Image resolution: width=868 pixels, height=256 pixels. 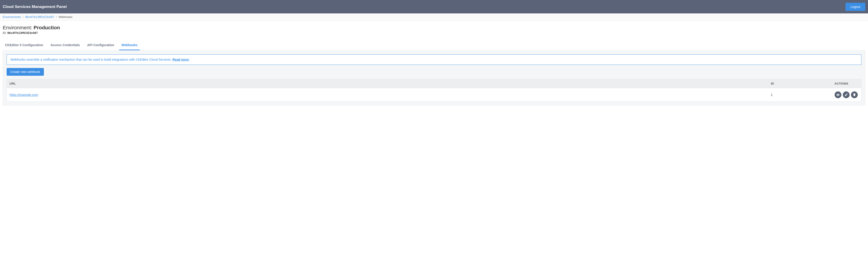 I want to click on edit-button, so click(x=846, y=95).